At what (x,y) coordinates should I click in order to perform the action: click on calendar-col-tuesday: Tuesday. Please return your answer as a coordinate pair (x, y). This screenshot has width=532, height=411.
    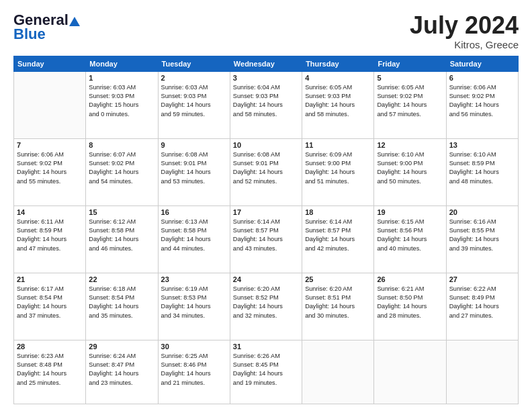
    Looking at the image, I should click on (193, 63).